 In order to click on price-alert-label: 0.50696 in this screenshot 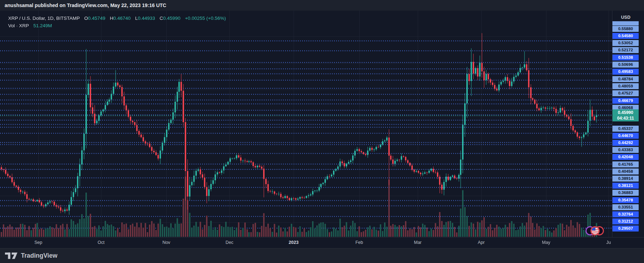, I will do `click(626, 64)`.